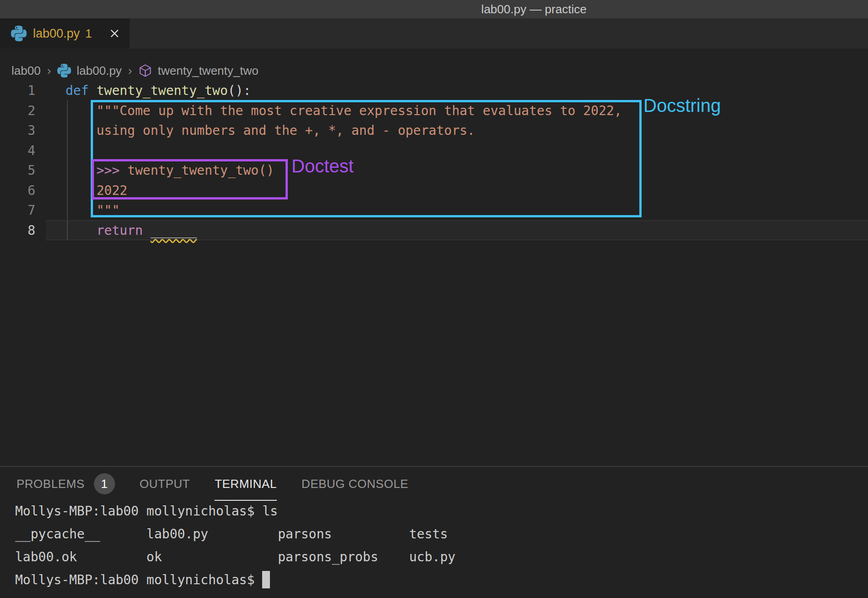  What do you see at coordinates (108, 171) in the screenshot?
I see `code-token: >>>` at bounding box center [108, 171].